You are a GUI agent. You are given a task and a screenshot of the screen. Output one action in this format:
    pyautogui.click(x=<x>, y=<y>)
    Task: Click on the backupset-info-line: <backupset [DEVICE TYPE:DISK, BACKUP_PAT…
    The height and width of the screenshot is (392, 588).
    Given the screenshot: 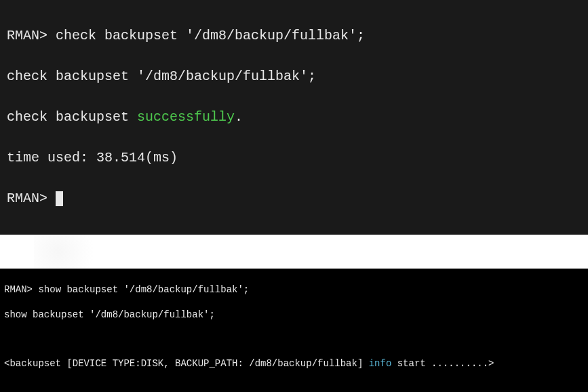 What is the action you would take?
    pyautogui.click(x=294, y=364)
    